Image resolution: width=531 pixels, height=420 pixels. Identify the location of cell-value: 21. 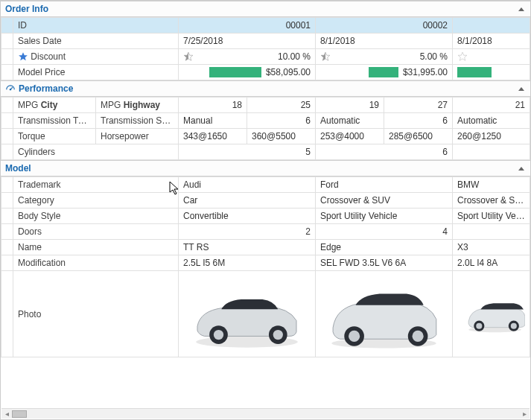
(492, 106).